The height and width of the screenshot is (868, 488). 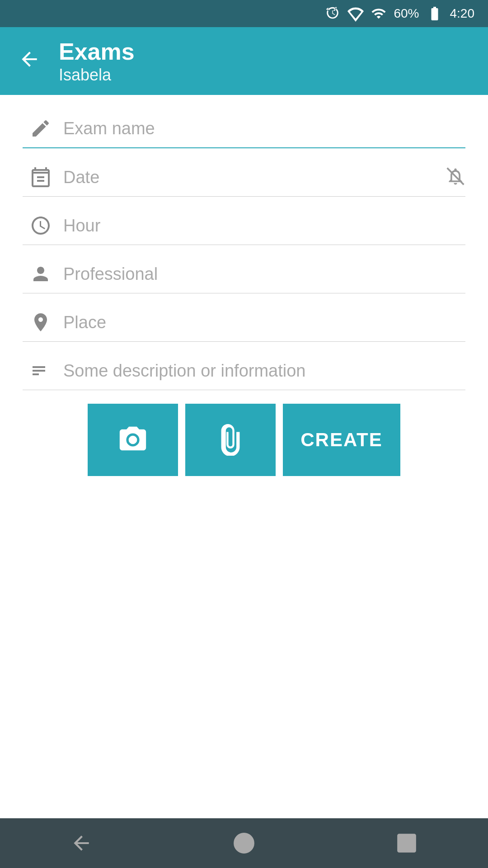 I want to click on description-icon-container, so click(x=41, y=373).